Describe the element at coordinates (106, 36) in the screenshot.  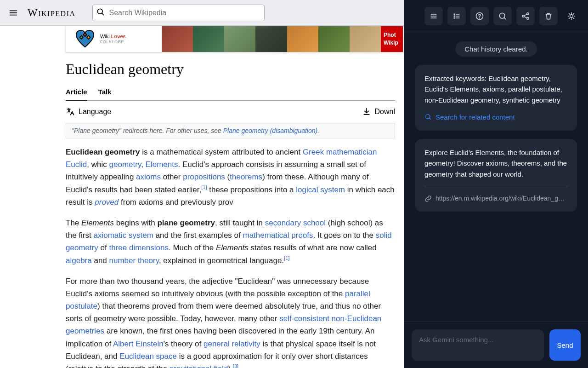
I see `banner-wiki: Wiki` at that location.